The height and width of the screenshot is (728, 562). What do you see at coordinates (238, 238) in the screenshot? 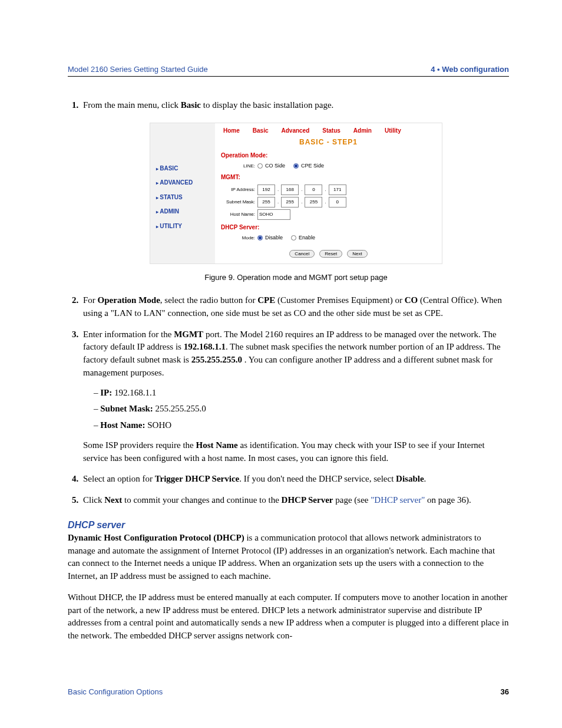
I see `mode-label: Mode:` at bounding box center [238, 238].